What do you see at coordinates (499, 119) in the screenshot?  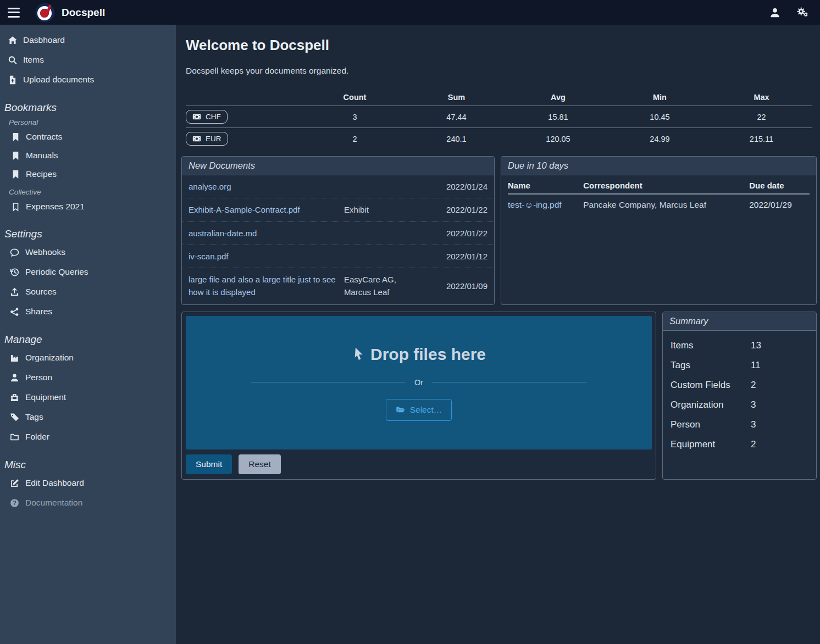 I see `stats-table: Count Sum Avg Min Max CHF 3 47.` at bounding box center [499, 119].